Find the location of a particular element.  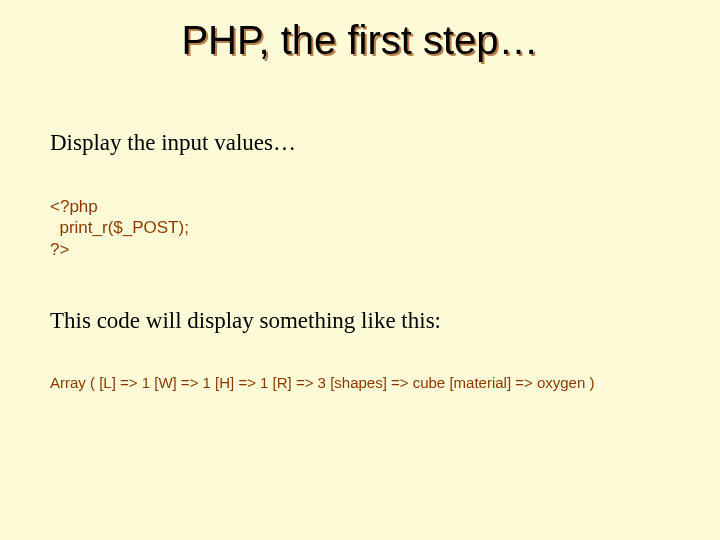

intro-text: Display the input values… is located at coordinates (365, 143).